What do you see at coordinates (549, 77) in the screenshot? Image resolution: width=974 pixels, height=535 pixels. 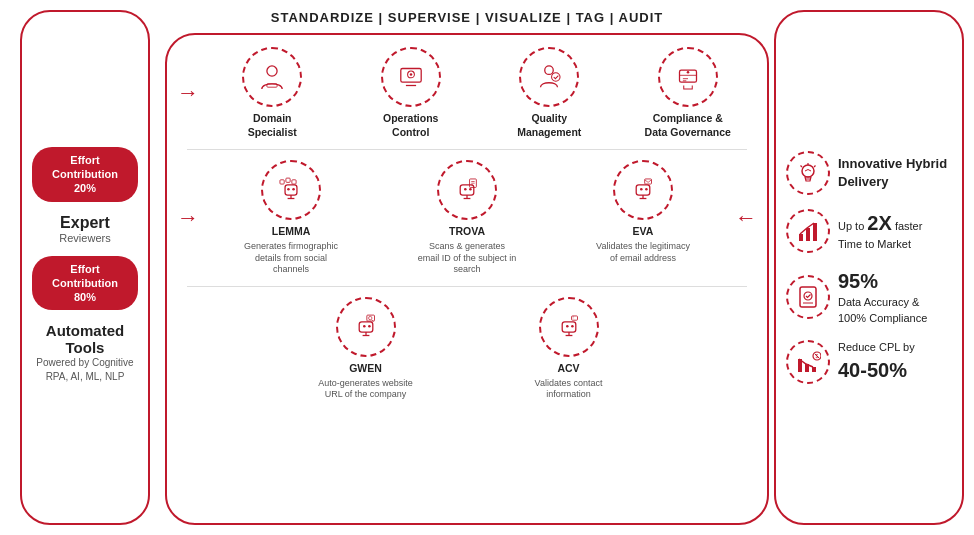 I see `quality-management-circle` at bounding box center [549, 77].